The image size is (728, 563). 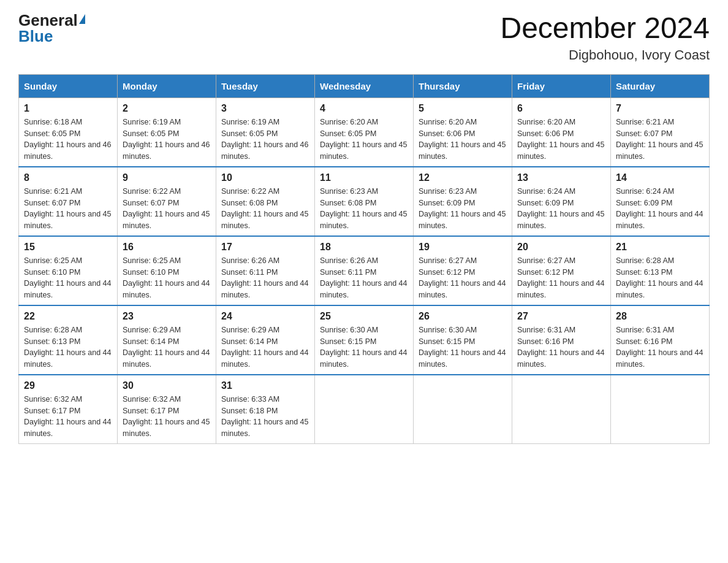 What do you see at coordinates (605, 28) in the screenshot?
I see `page-title: December 2024` at bounding box center [605, 28].